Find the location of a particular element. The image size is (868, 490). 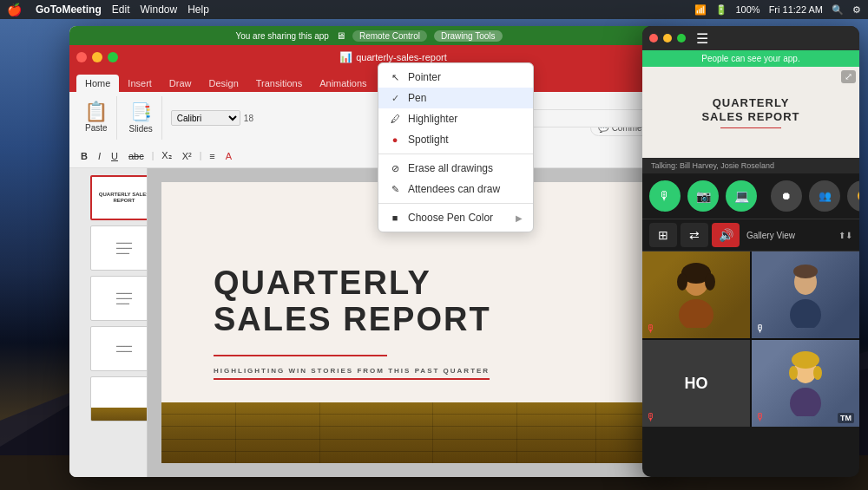

tab-design: Design is located at coordinates (224, 83).